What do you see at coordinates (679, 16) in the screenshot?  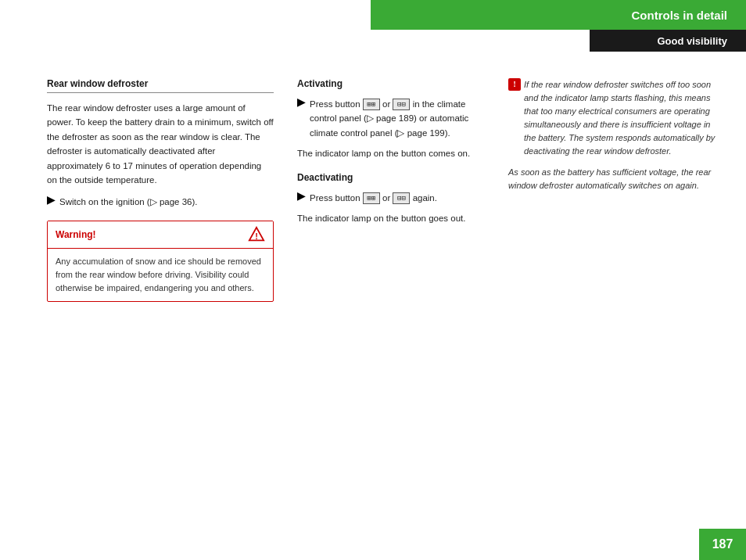 I see `header-title: Controls in detail` at bounding box center [679, 16].